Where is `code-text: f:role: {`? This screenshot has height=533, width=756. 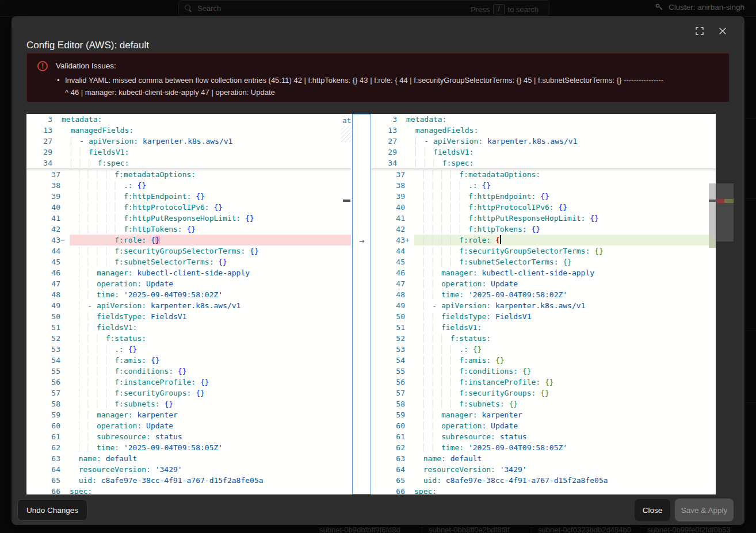 code-text: f:role: { is located at coordinates (565, 240).